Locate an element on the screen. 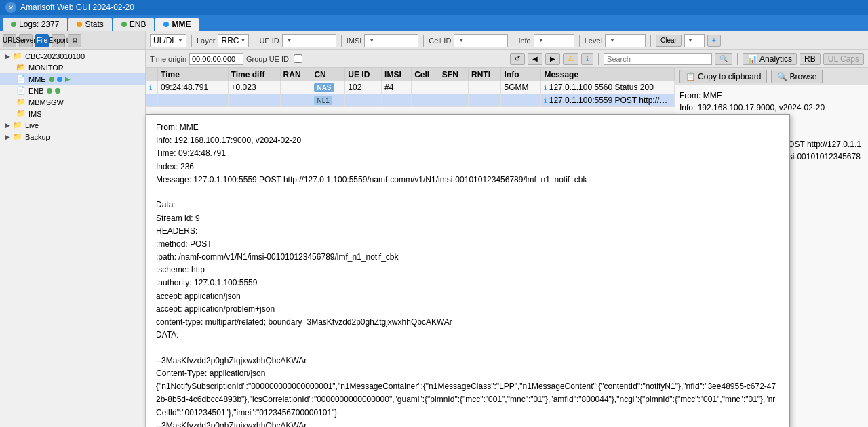 The image size is (868, 427). md-data-label: DATA: is located at coordinates (468, 335).